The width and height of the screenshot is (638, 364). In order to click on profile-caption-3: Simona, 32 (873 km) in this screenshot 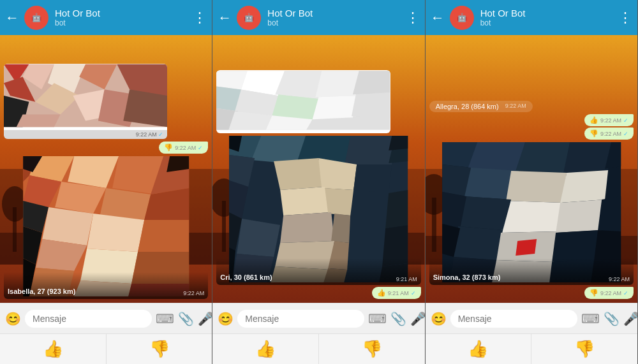, I will do `click(531, 272)`.